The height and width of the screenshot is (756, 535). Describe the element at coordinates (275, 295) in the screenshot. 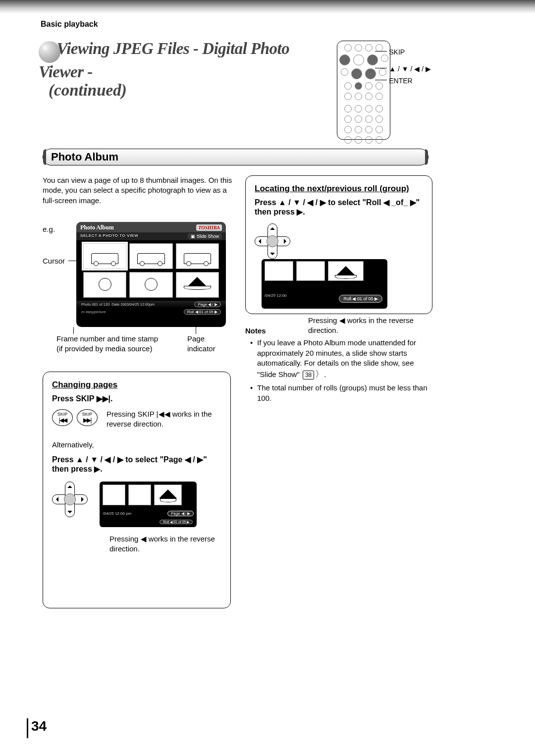

I see `mini-date: /04/25 12:00` at that location.